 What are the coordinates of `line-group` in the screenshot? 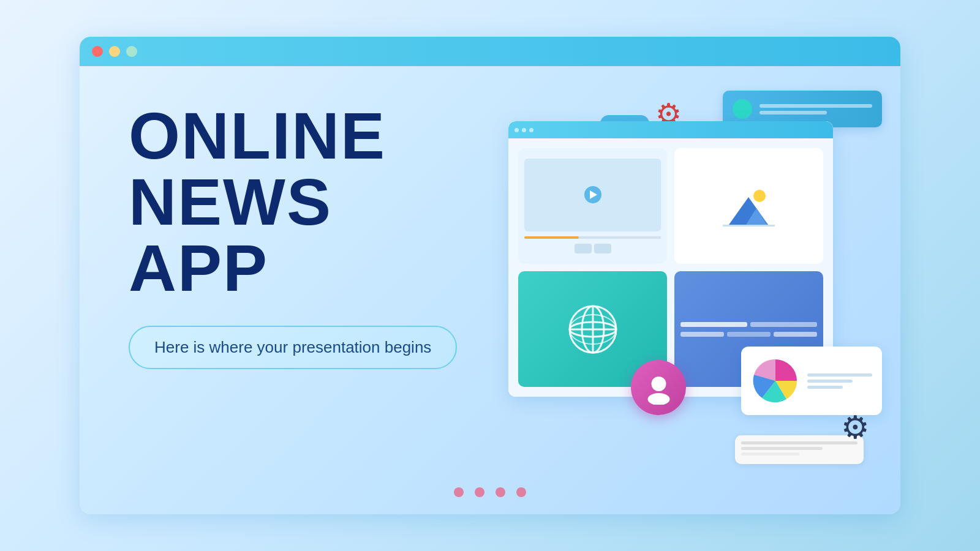 It's located at (816, 109).